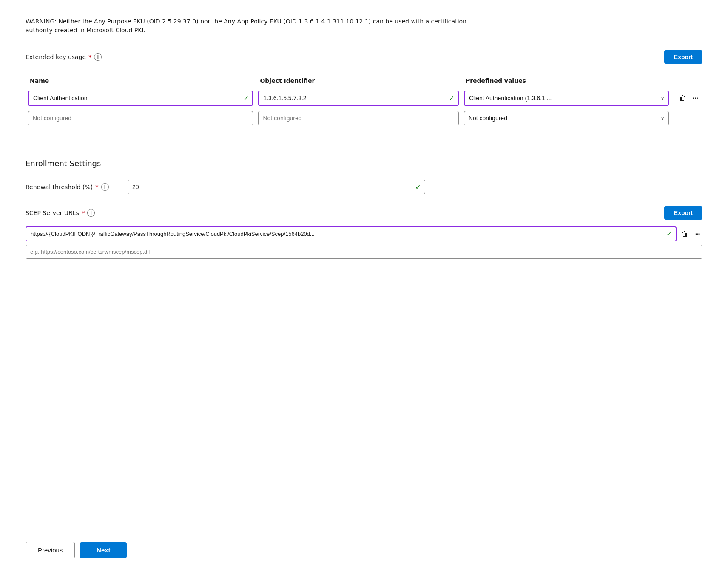 This screenshot has height=566, width=728. Describe the element at coordinates (682, 98) in the screenshot. I see `delete-row1-button: 🗑` at that location.